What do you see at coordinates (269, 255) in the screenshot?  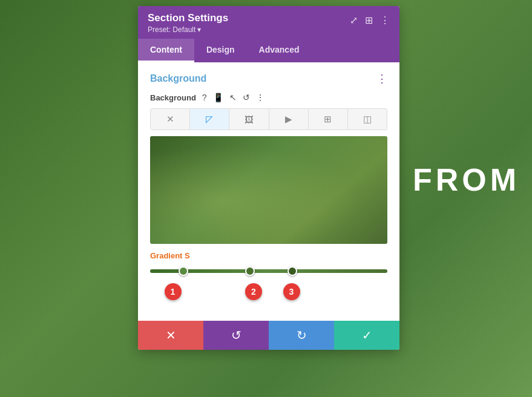 I see `gradient-section-label: Gradient S` at bounding box center [269, 255].